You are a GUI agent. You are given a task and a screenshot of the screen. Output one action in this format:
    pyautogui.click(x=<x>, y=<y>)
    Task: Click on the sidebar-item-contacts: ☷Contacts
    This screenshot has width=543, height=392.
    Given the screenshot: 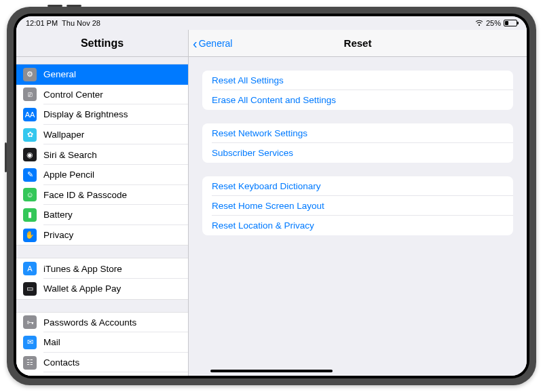 What is the action you would take?
    pyautogui.click(x=102, y=363)
    